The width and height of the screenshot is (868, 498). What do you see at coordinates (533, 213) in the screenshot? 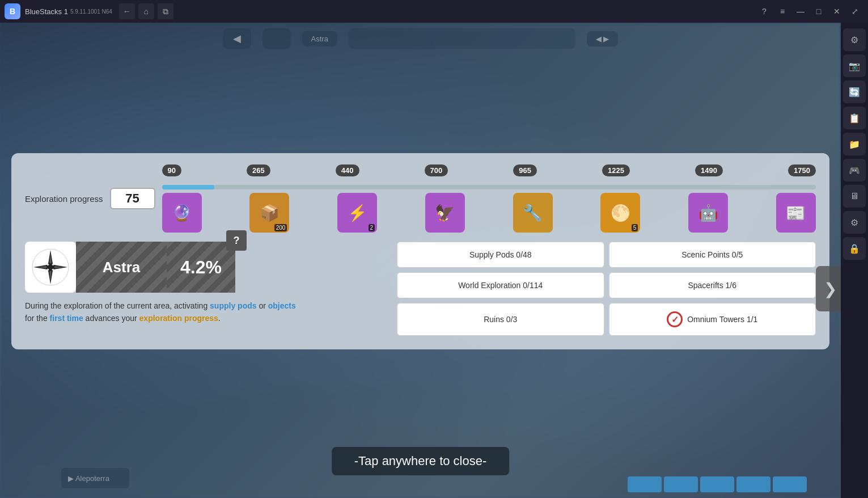
I see `reward-icon-5: 🔧` at bounding box center [533, 213].